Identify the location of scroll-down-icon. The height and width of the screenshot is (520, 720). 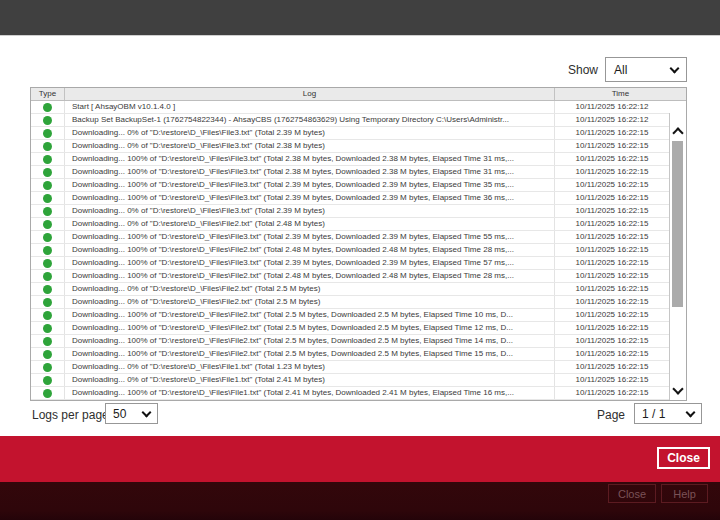
(678, 388).